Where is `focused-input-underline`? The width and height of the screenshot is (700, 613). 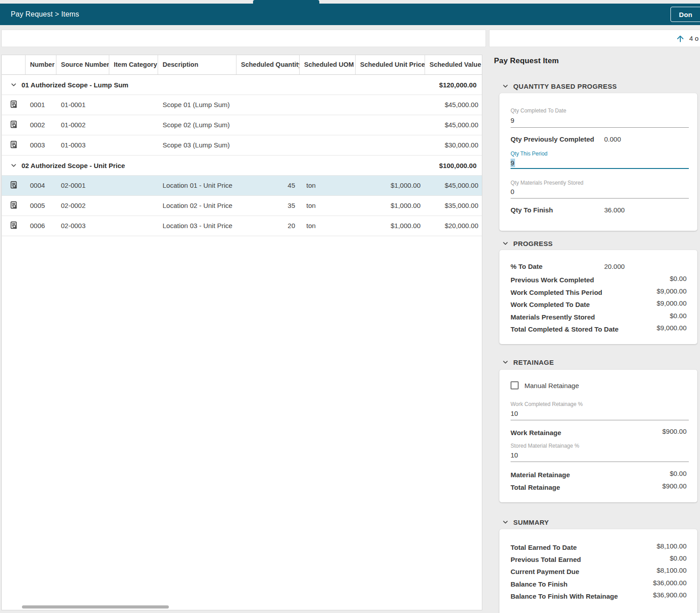
focused-input-underline is located at coordinates (600, 168).